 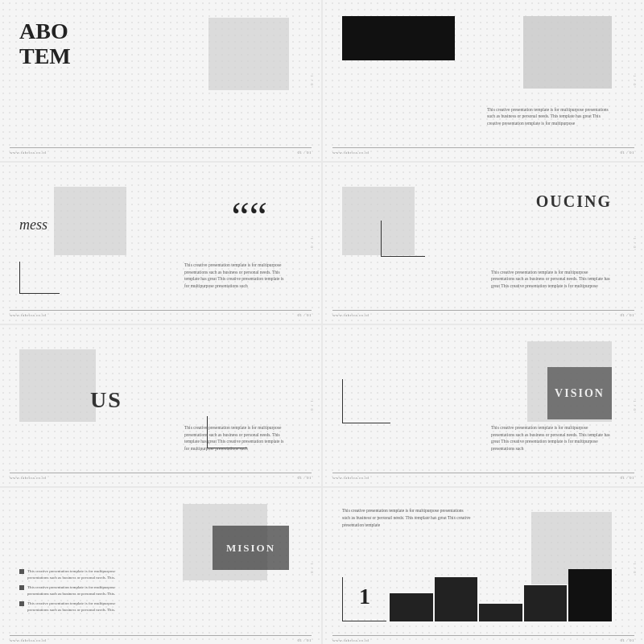 What do you see at coordinates (27, 153) in the screenshot?
I see `slide-1-footer-url: www.fabrica.co.id` at bounding box center [27, 153].